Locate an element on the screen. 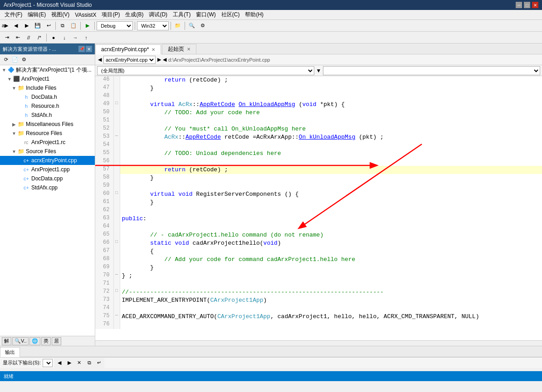  tb-back-btn: ◀ is located at coordinates (16, 26).